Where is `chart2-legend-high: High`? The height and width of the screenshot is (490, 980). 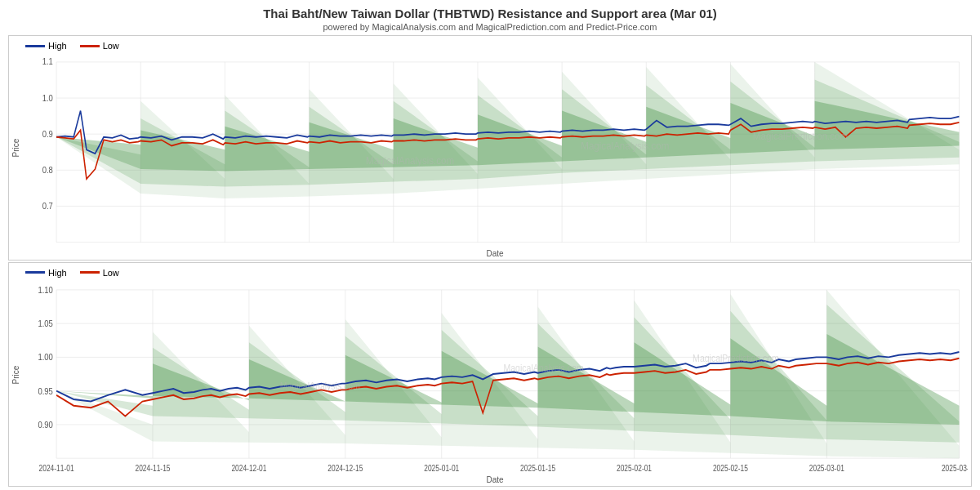
chart2-legend-high: High is located at coordinates (46, 273).